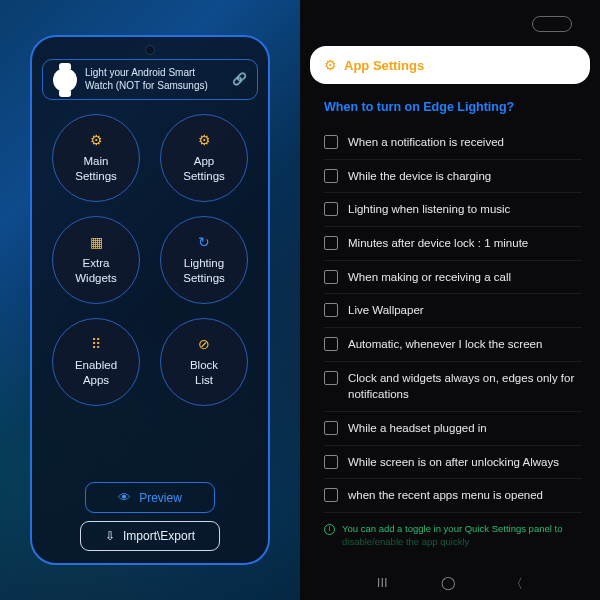 The height and width of the screenshot is (600, 600). I want to click on label-line2: Widgets, so click(96, 279).